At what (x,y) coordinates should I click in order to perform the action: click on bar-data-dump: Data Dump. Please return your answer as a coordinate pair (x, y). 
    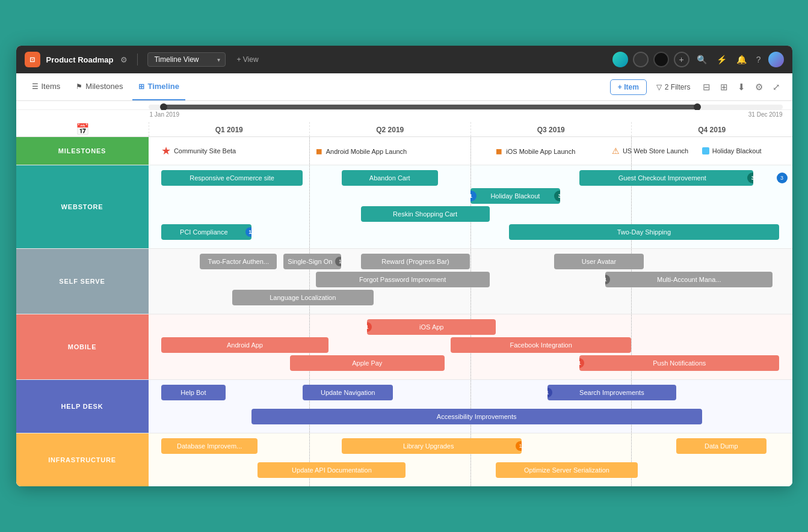
    Looking at the image, I should click on (721, 446).